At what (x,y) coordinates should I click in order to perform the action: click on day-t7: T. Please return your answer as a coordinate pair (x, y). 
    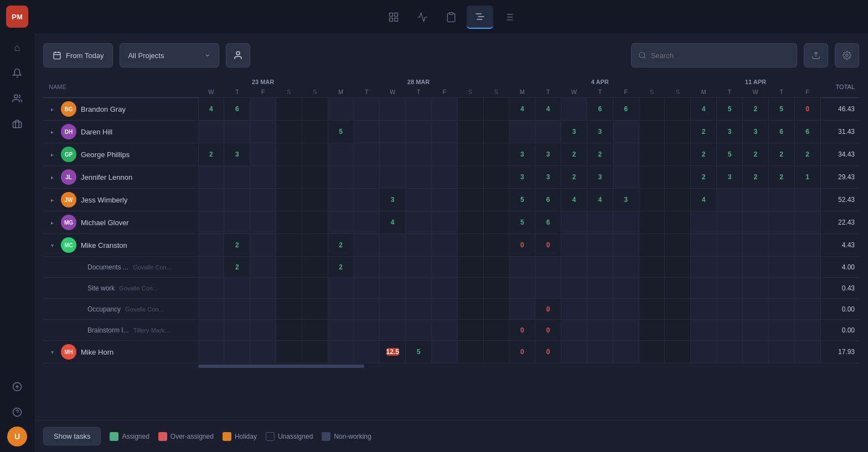
    Looking at the image, I should click on (782, 92).